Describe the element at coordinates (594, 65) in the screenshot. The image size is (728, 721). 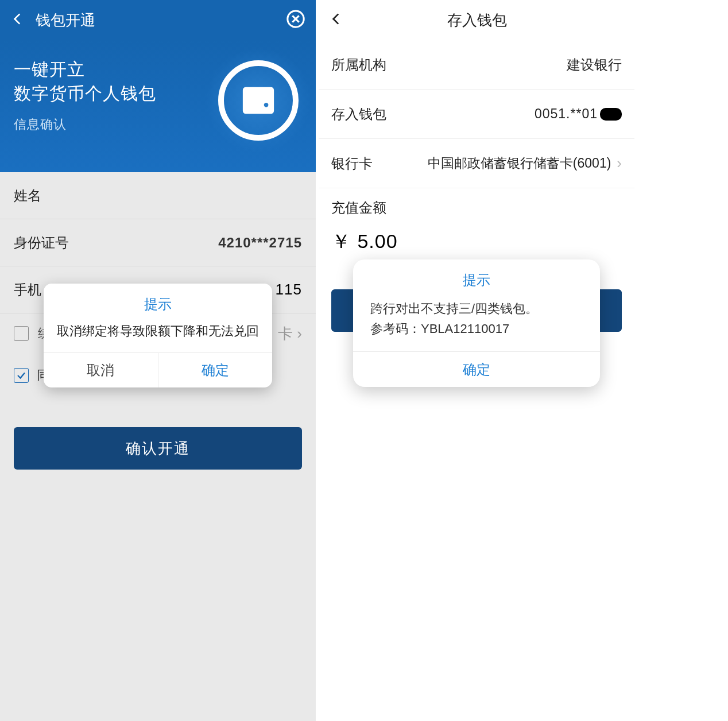
I see `org-value: 建设银行` at that location.